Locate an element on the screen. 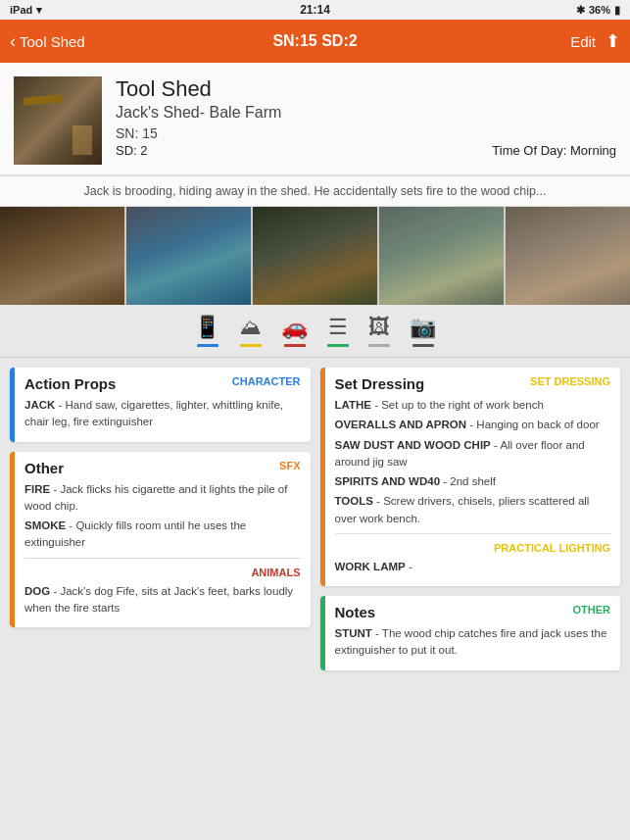 This screenshot has height=840, width=630. photos-strip is located at coordinates (315, 256).